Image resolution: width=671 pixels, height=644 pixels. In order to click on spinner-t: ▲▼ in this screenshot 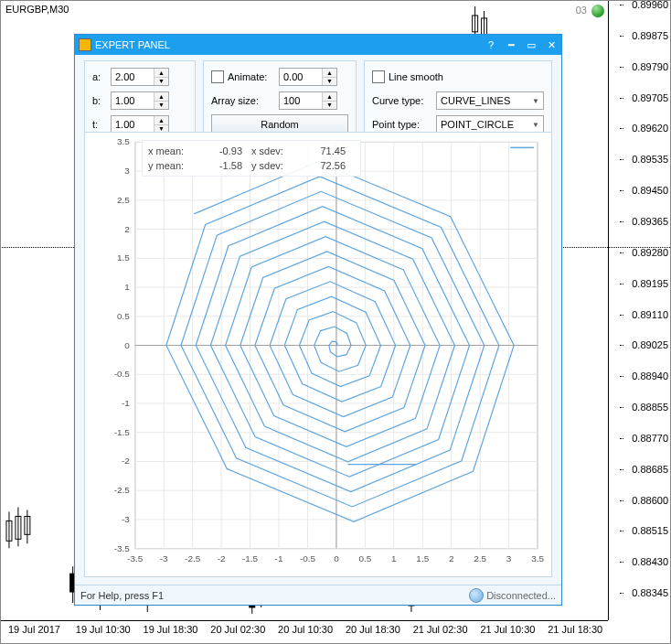, I will do `click(140, 124)`.